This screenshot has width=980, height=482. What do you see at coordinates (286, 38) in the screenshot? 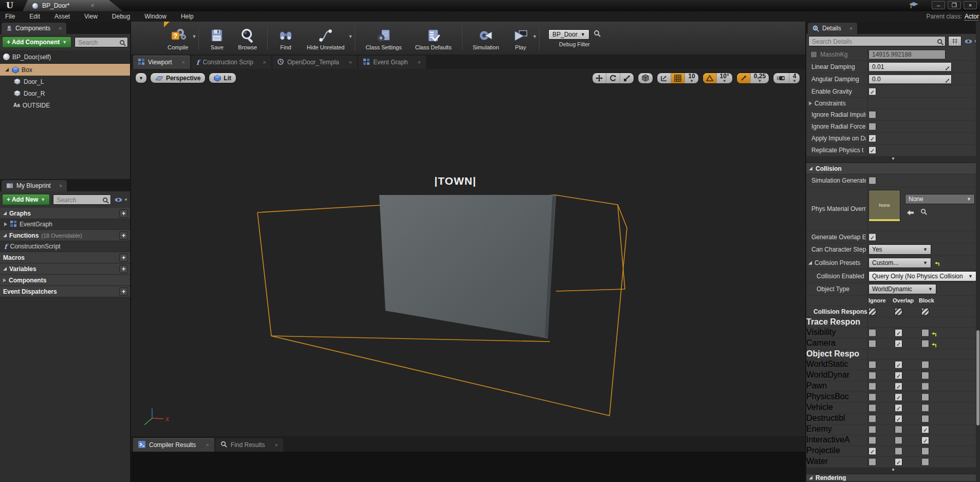
I see `toolbar-find-button: Find` at bounding box center [286, 38].